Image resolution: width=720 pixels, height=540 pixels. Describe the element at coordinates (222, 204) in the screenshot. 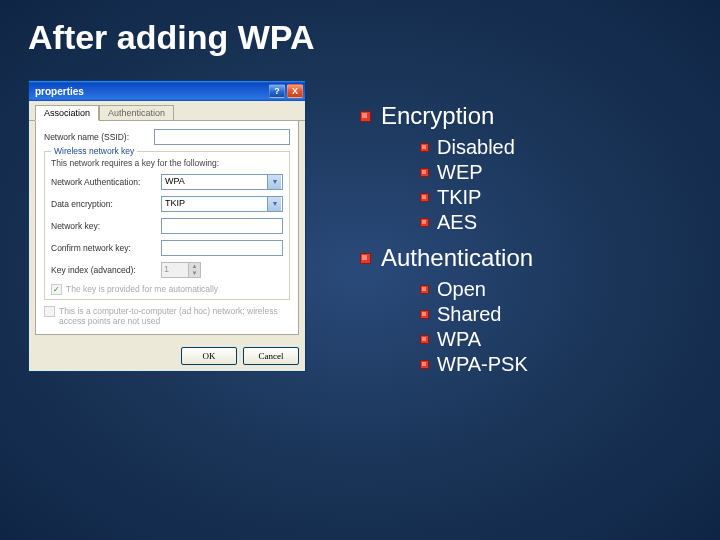

I see `data-encryption-combo: TKIP` at that location.